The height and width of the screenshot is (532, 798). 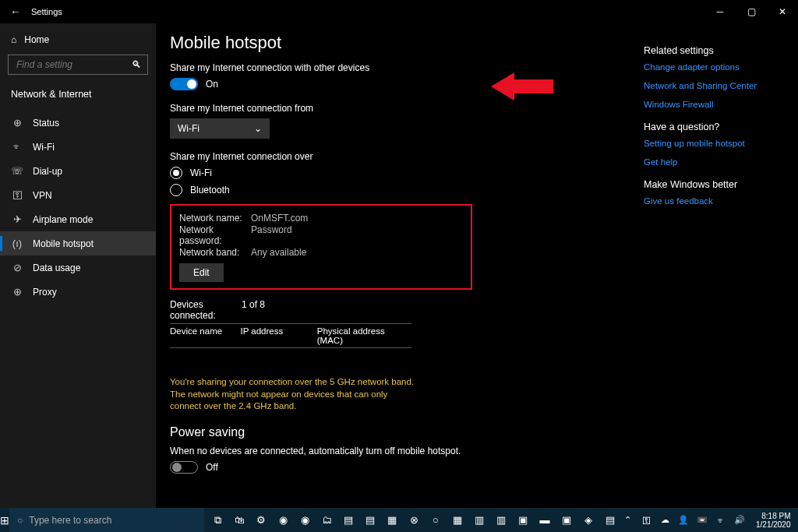 What do you see at coordinates (327, 520) in the screenshot?
I see `explorer-icon: 🗂` at bounding box center [327, 520].